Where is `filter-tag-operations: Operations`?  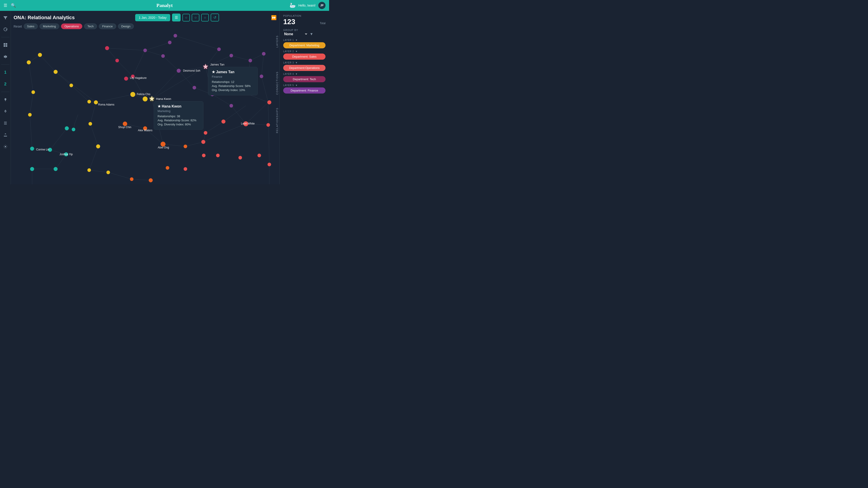
filter-tag-operations: Operations is located at coordinates (71, 26).